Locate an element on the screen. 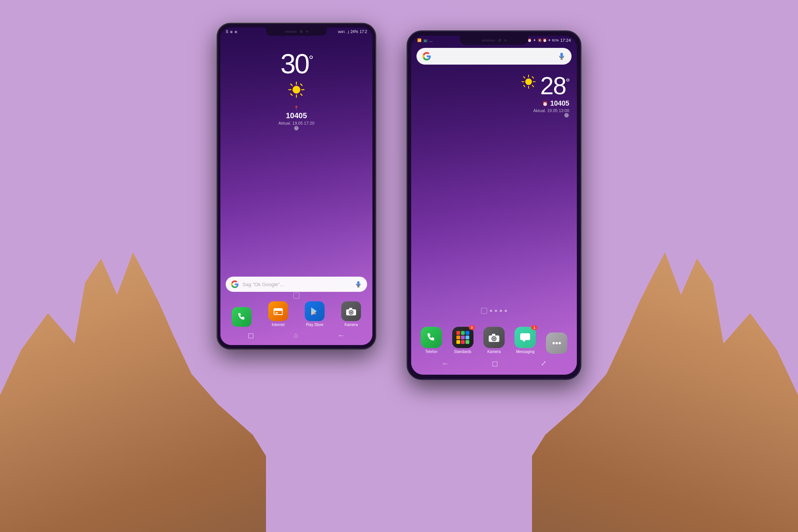 The width and height of the screenshot is (798, 532). internet-svg is located at coordinates (278, 311).